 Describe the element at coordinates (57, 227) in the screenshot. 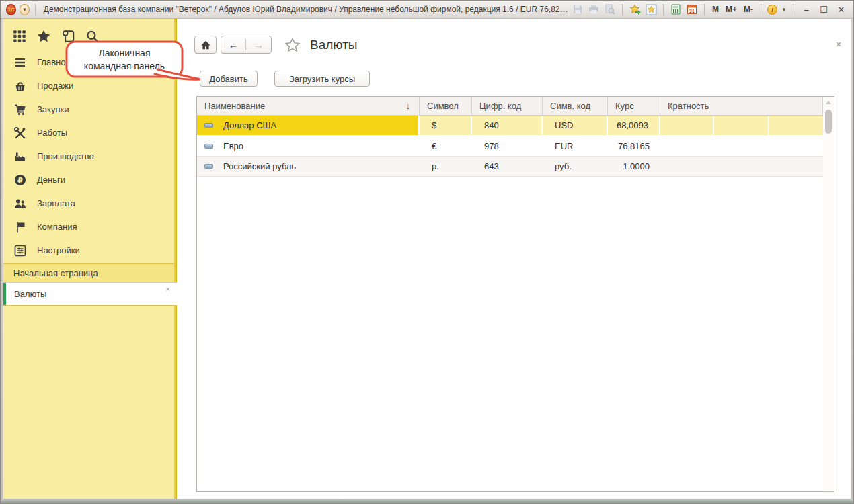

I see `sidebar-item-label: Компания` at that location.